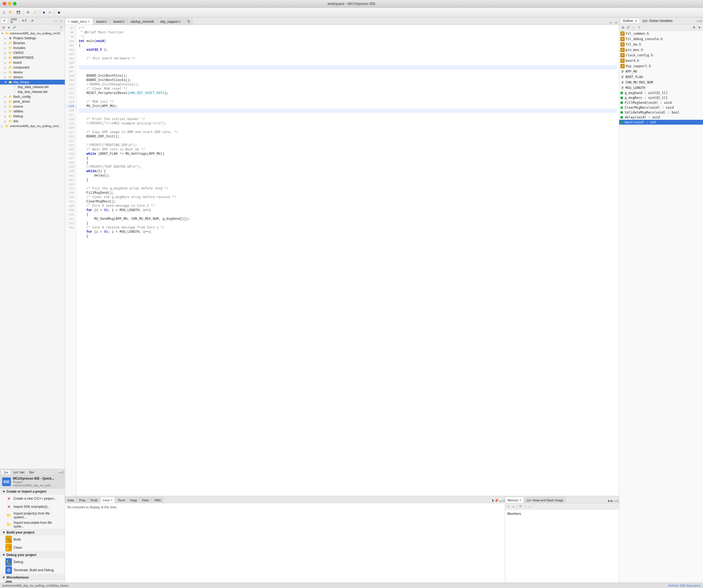 The height and width of the screenshot is (588, 703). Describe the element at coordinates (520, 500) in the screenshot. I see `memory-tab-close: ✕` at that location.